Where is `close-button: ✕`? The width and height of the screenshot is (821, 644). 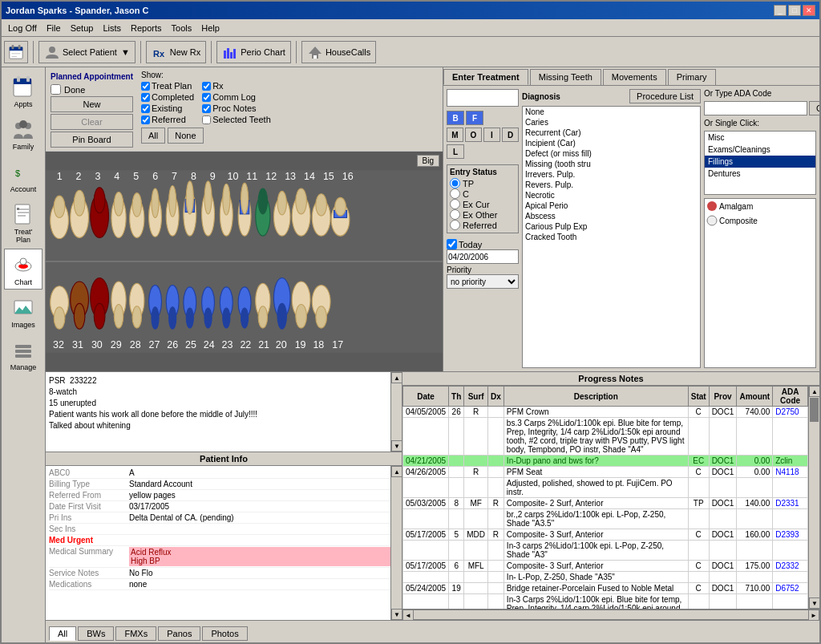 close-button: ✕ is located at coordinates (809, 10).